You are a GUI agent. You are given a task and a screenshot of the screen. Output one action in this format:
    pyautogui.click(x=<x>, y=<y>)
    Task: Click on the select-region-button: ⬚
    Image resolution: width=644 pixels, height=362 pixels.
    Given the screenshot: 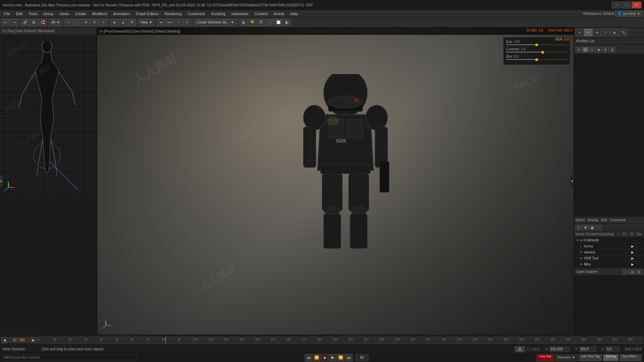 What is the action you would take?
    pyautogui.click(x=77, y=22)
    